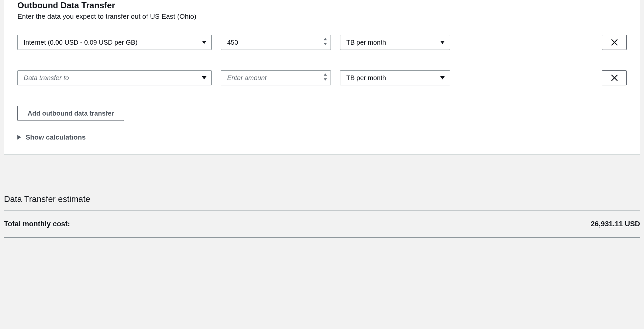 This screenshot has height=329, width=644. What do you see at coordinates (37, 224) in the screenshot?
I see `total-cost-label: Total monthly cost:` at bounding box center [37, 224].